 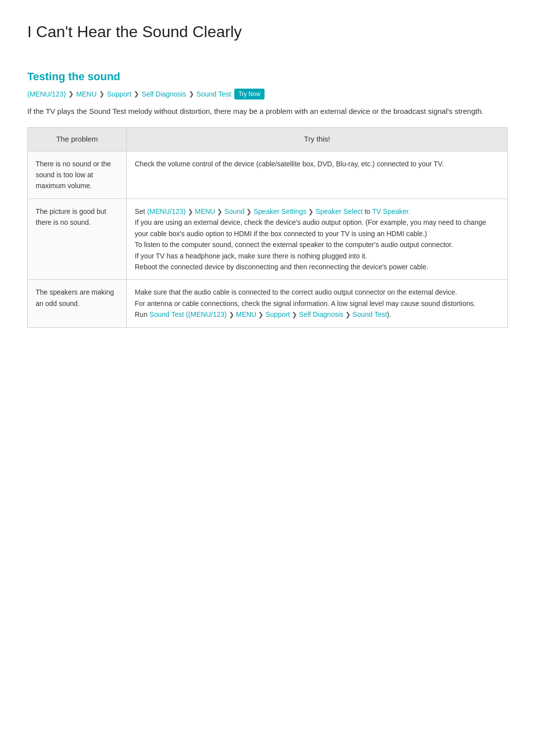 What do you see at coordinates (214, 94) in the screenshot?
I see `breadcrumb-soundtest: Sound Test` at bounding box center [214, 94].